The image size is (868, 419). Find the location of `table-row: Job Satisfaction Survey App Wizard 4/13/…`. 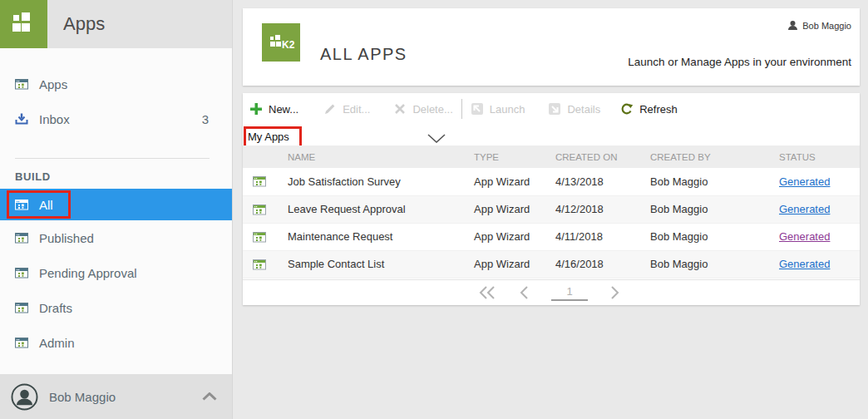

table-row: Job Satisfaction Survey App Wizard 4/13/… is located at coordinates (551, 181).